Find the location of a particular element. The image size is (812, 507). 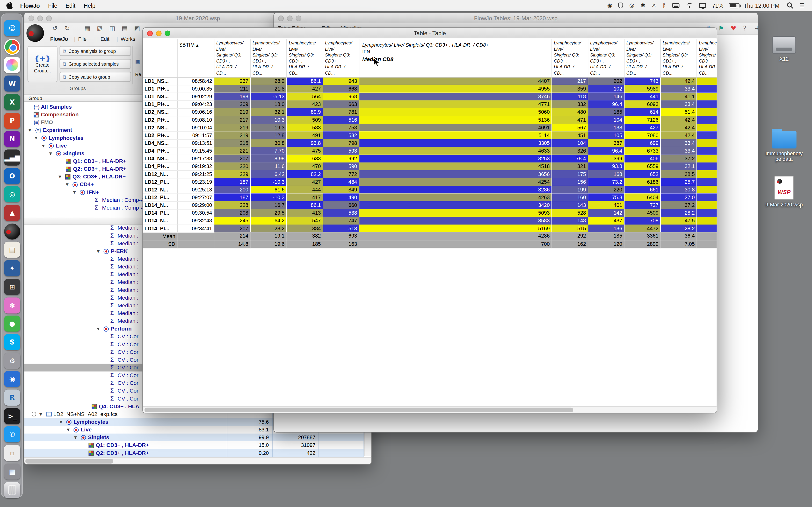

add-icon: + is located at coordinates (756, 29).